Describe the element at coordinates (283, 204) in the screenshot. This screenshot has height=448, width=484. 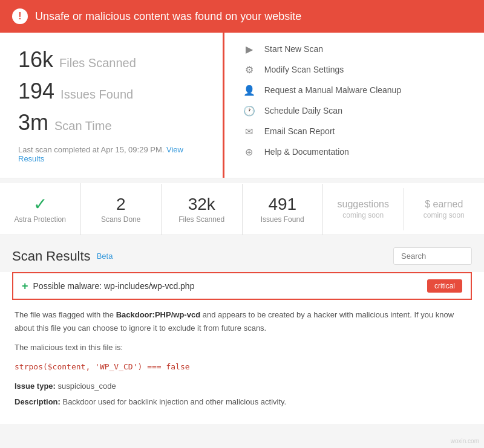
I see `issues-found-stat-value: 491` at that location.